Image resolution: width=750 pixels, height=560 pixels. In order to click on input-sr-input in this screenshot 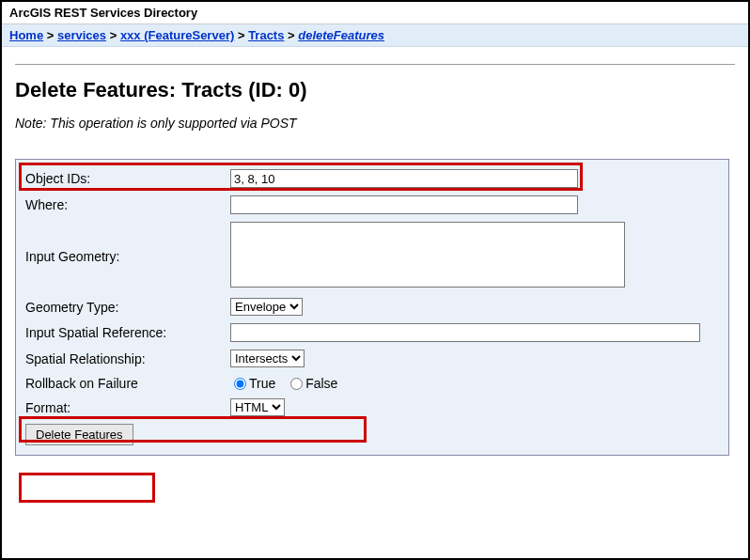, I will do `click(465, 333)`.